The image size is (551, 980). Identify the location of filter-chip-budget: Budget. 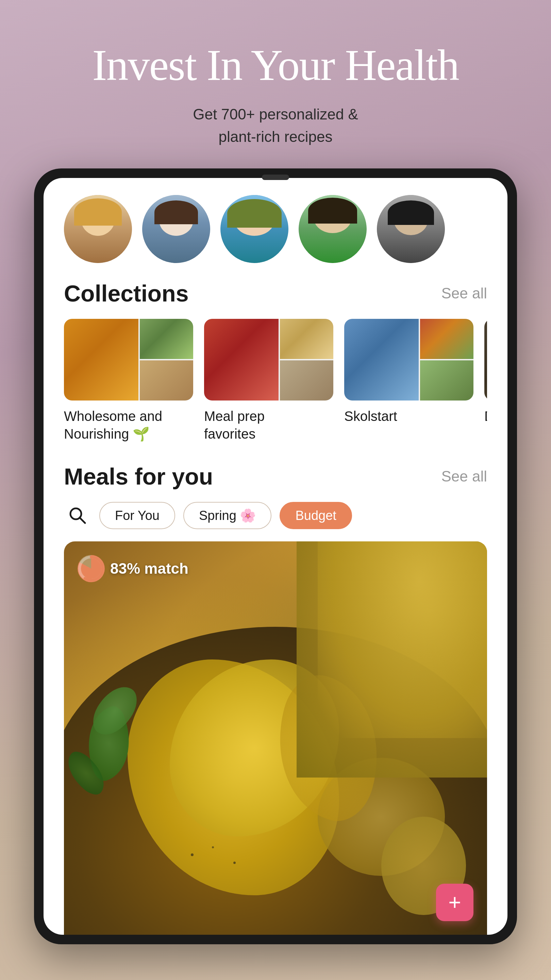
(316, 515).